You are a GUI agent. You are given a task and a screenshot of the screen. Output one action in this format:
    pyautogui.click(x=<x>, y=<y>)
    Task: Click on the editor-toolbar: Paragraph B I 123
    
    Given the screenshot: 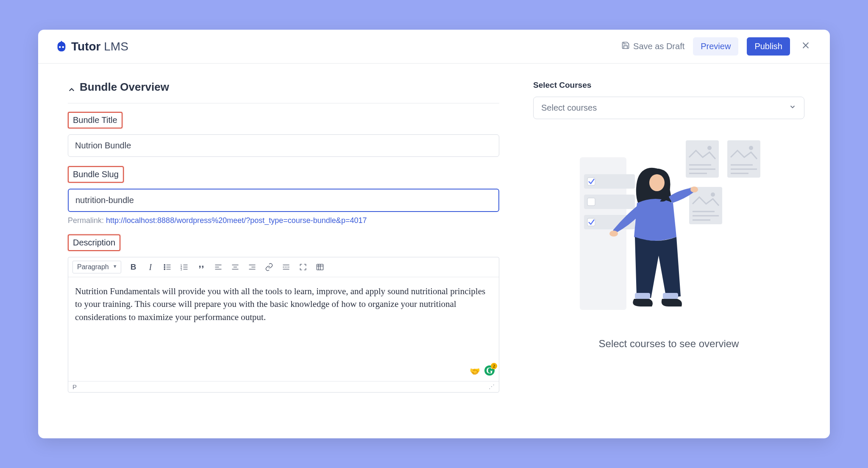 What is the action you would take?
    pyautogui.click(x=284, y=267)
    